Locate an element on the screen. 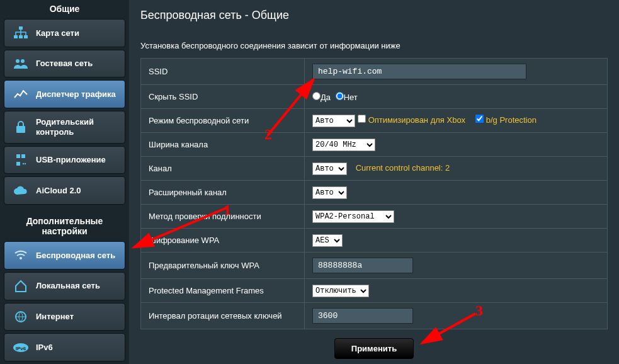  sidebar-label: USB-приложение is located at coordinates (71, 160).